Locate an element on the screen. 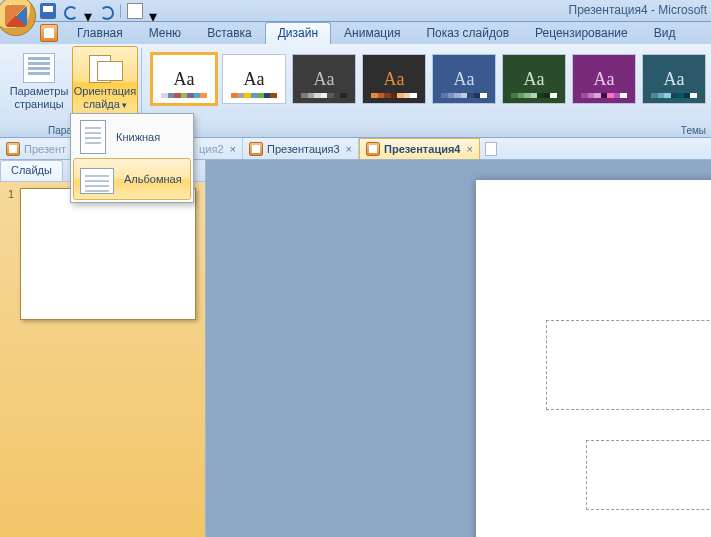 This screenshot has height=537, width=711. tab-animation: Анимация is located at coordinates (372, 33).